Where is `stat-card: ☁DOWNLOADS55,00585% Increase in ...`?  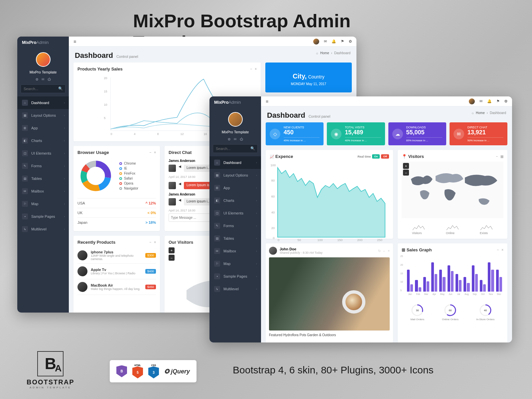
stat-card: ☁DOWNLOADS55,00585% Increase in ... is located at coordinates (417, 134).